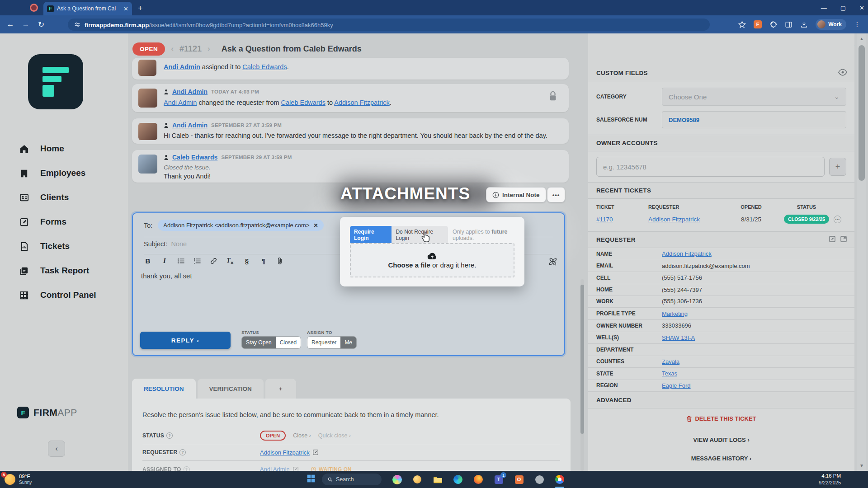 The image size is (868, 488). What do you see at coordinates (230, 261) in the screenshot?
I see `clear-format-icon: T✕` at bounding box center [230, 261].